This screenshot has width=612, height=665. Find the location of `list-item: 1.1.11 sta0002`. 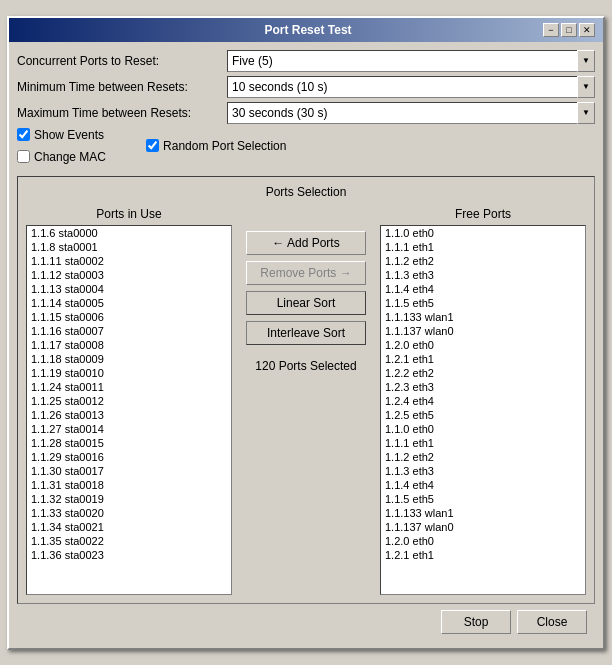

list-item: 1.1.11 sta0002 is located at coordinates (129, 261).